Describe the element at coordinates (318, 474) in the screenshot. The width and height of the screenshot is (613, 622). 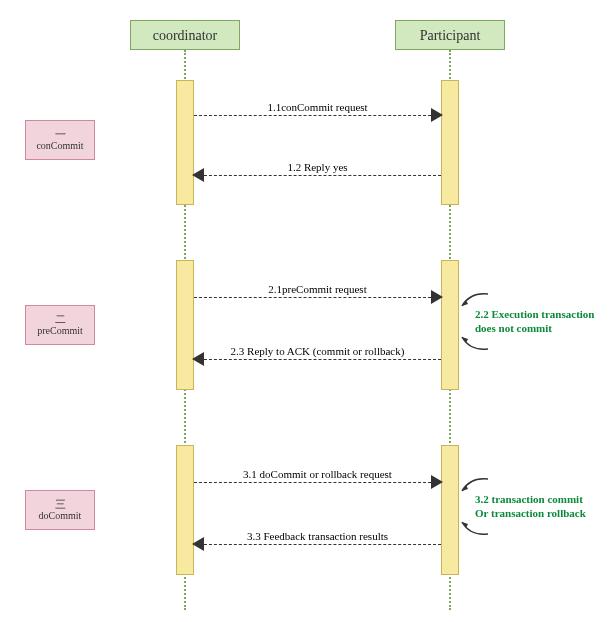
I see `msg-label-3-1: 3.1 doCommit or rollback request` at that location.